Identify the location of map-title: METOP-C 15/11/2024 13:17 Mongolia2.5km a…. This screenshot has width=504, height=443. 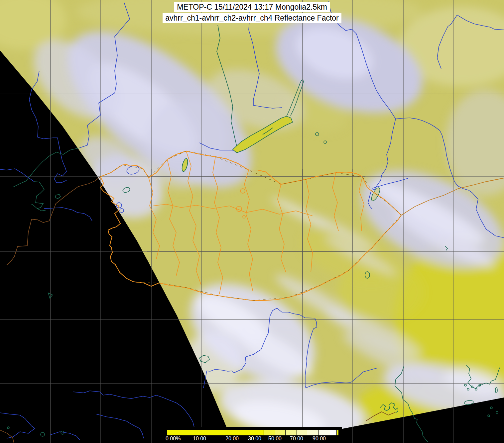
(252, 13).